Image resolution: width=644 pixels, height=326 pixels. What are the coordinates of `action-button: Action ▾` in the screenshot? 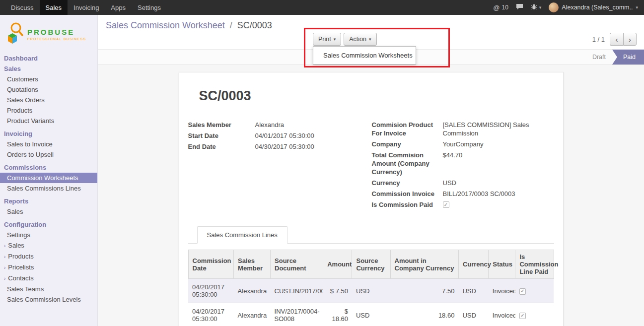 It's located at (360, 39).